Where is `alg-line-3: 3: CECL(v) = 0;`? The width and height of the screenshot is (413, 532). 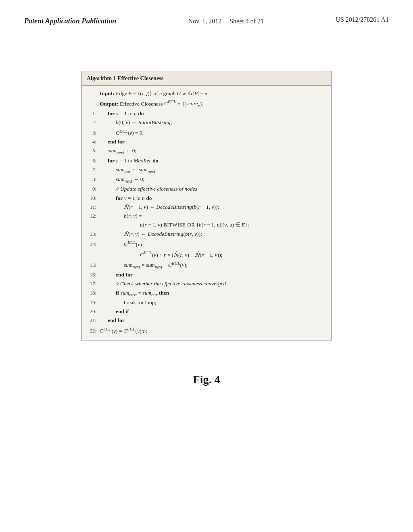 alg-line-3: 3: CECL(v) = 0; is located at coordinates (206, 132).